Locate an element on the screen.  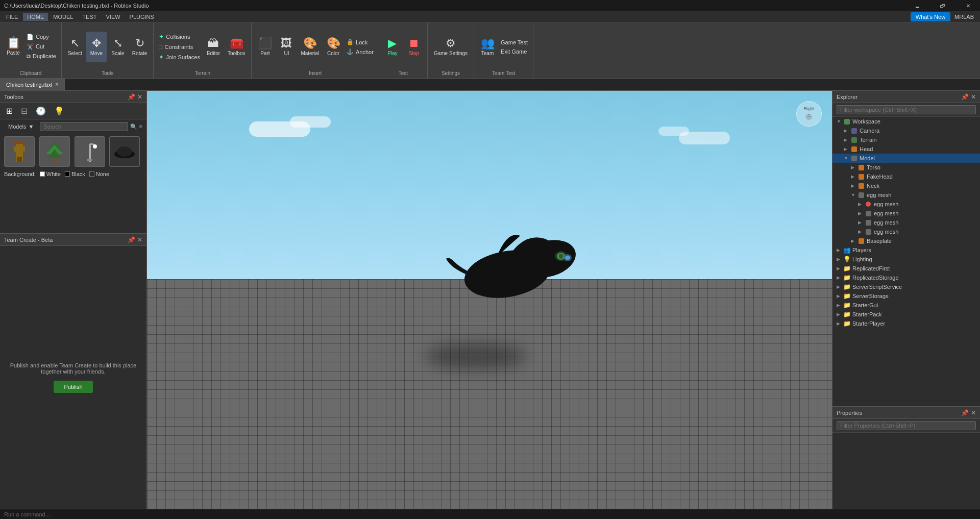
game-settings-button: ⚙ Game Settings is located at coordinates (451, 47).